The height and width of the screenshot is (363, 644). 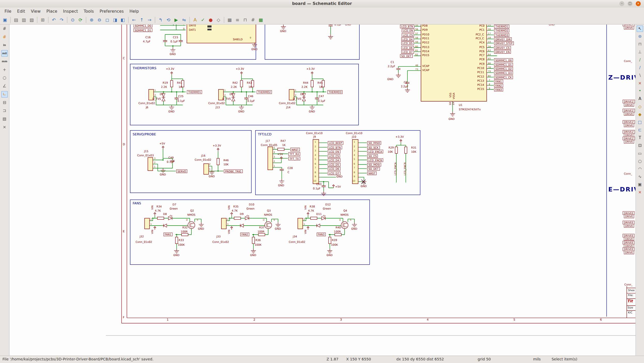 I want to click on sch-text: THERMO1, so click(x=194, y=92).